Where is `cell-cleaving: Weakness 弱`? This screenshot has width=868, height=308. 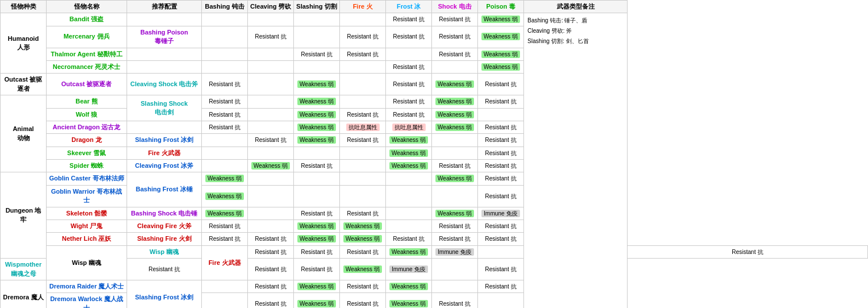 cell-cleaving: Weakness 弱 is located at coordinates (271, 166).